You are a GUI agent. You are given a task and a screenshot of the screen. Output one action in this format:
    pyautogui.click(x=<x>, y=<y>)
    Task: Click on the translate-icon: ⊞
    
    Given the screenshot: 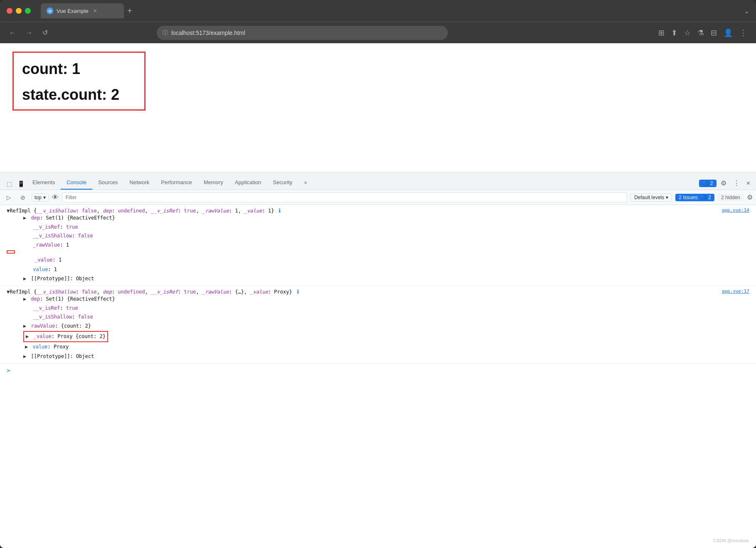 What is the action you would take?
    pyautogui.click(x=661, y=33)
    